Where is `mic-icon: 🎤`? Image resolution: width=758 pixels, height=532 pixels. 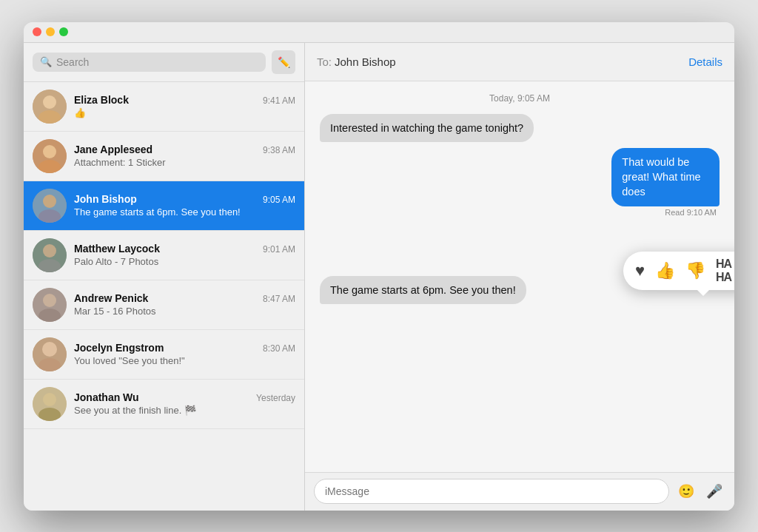 mic-icon: 🎤 is located at coordinates (714, 491).